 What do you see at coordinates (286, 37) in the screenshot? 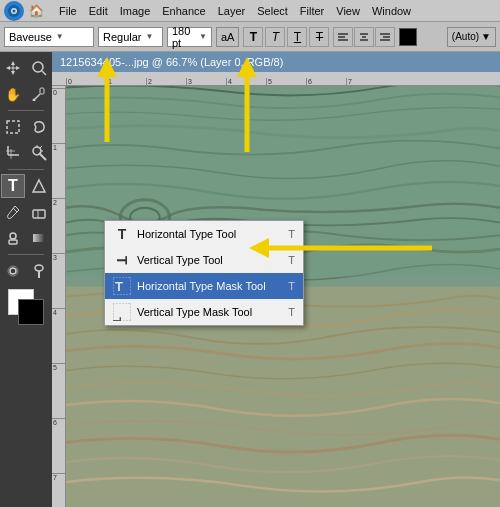
I see `text-style-group: T T T T` at bounding box center [286, 37].